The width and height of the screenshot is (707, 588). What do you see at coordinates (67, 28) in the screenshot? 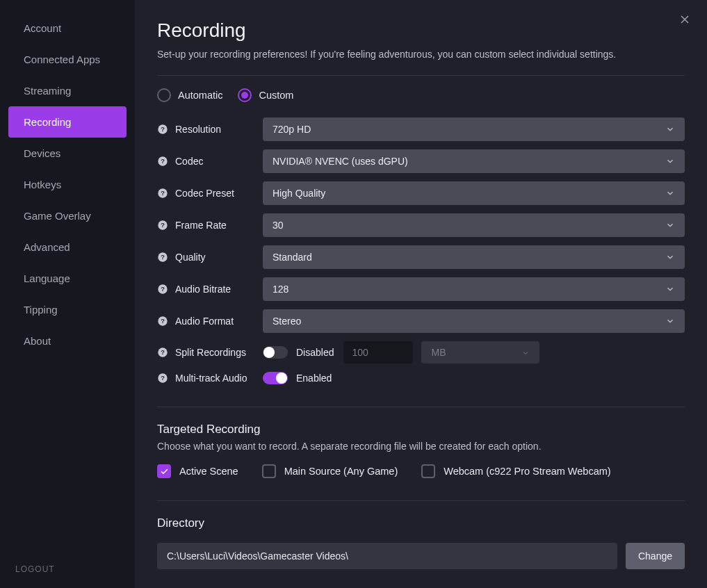
I see `sidebar-item-account: Account` at bounding box center [67, 28].